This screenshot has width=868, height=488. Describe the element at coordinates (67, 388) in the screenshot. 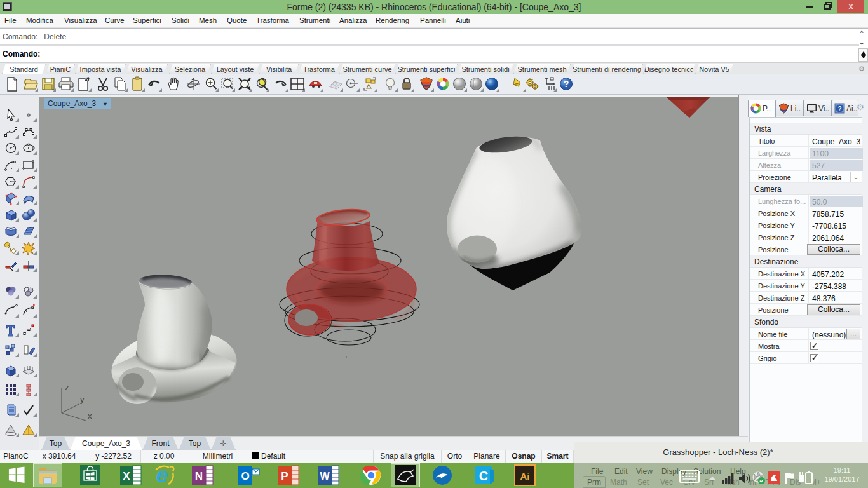

I see `svg-text: z` at that location.